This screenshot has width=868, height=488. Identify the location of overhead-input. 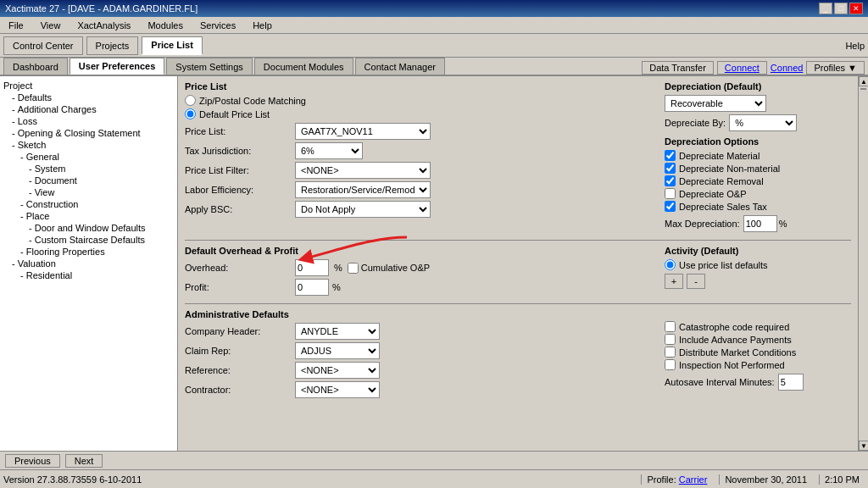
(312, 268).